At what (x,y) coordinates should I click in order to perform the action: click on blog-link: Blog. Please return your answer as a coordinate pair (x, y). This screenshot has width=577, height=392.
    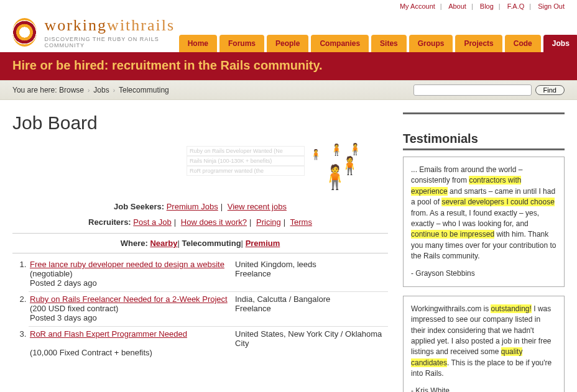
    Looking at the image, I should click on (487, 6).